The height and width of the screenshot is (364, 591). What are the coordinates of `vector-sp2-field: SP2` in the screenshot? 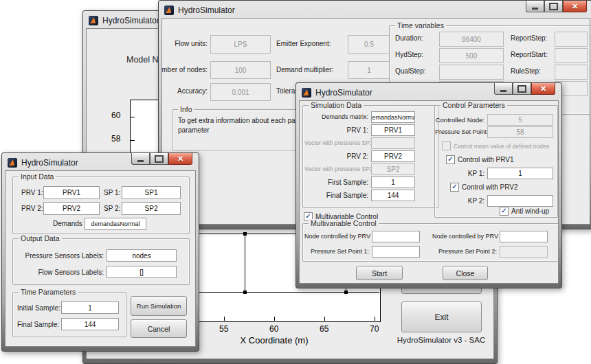 It's located at (393, 169).